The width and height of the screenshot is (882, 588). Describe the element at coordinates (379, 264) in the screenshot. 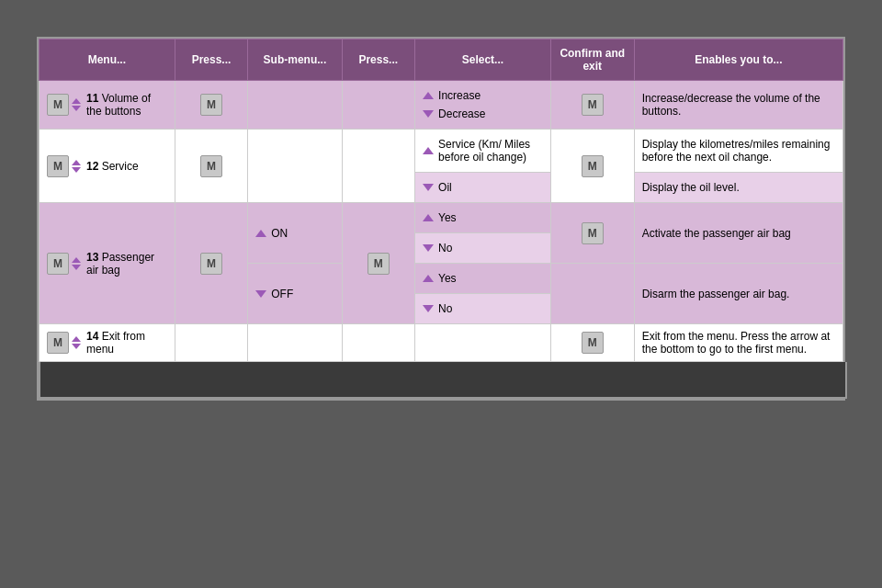

I see `press2-cell-13: M` at that location.